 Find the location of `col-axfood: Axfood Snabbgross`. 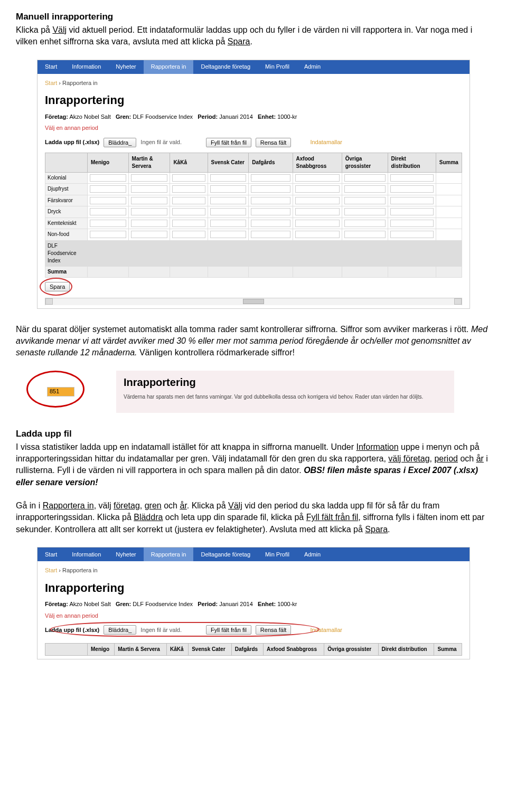

col-axfood: Axfood Snabbgross is located at coordinates (317, 163).